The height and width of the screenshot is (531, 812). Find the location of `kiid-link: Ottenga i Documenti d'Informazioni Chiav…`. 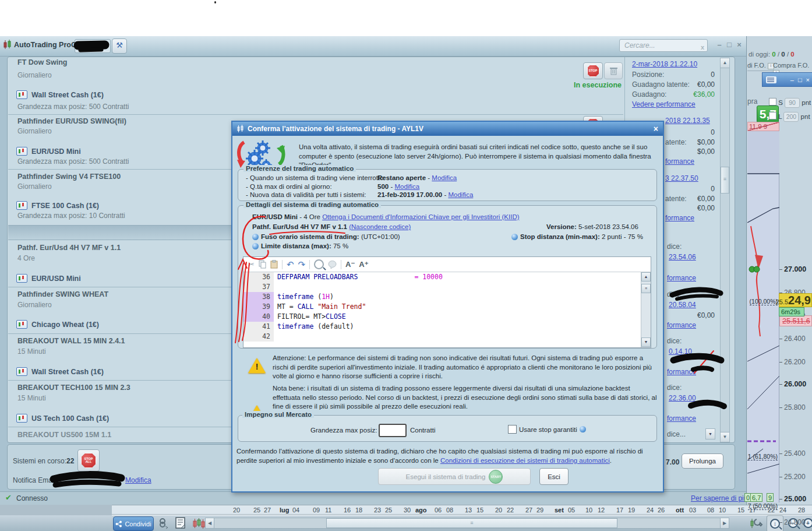

kiid-link: Ottenga i Documenti d'Informazioni Chiav… is located at coordinates (421, 217).